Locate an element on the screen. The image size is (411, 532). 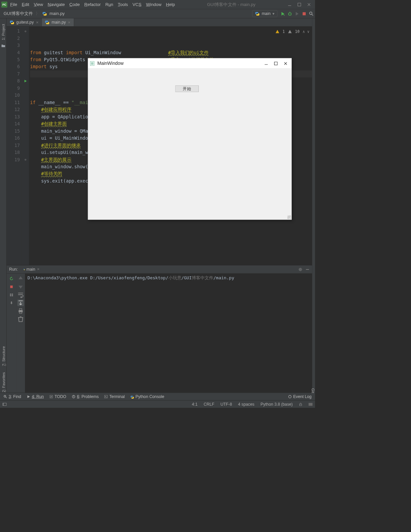
debug-button-icon is located at coordinates (290, 14).